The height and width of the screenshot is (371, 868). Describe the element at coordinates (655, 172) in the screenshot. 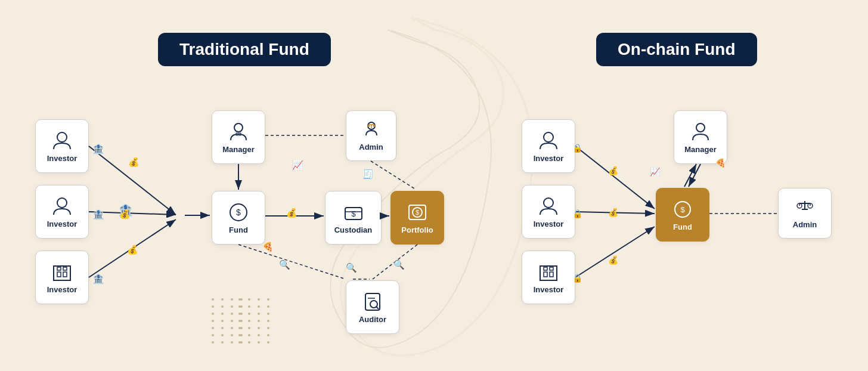

I see `chart-oc: 📈` at that location.